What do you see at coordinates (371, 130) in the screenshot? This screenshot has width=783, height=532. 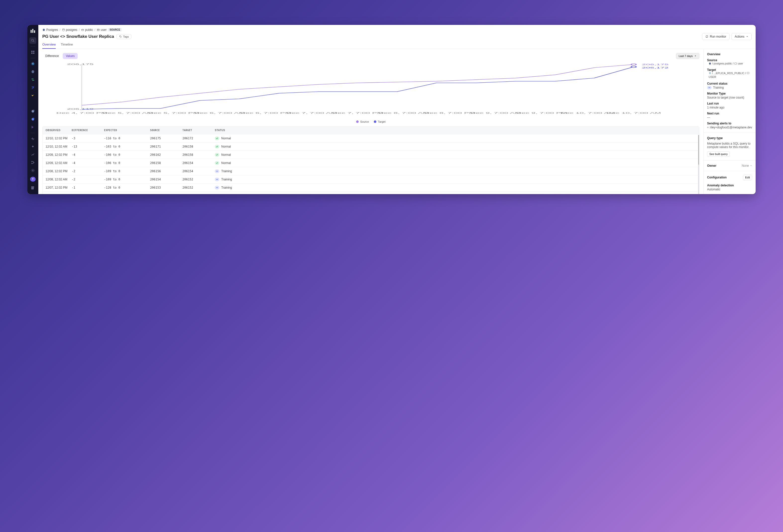 I see `table-header: OBSERVED DIFFERENCE EXPECTED SOURCE TARG…` at bounding box center [371, 130].